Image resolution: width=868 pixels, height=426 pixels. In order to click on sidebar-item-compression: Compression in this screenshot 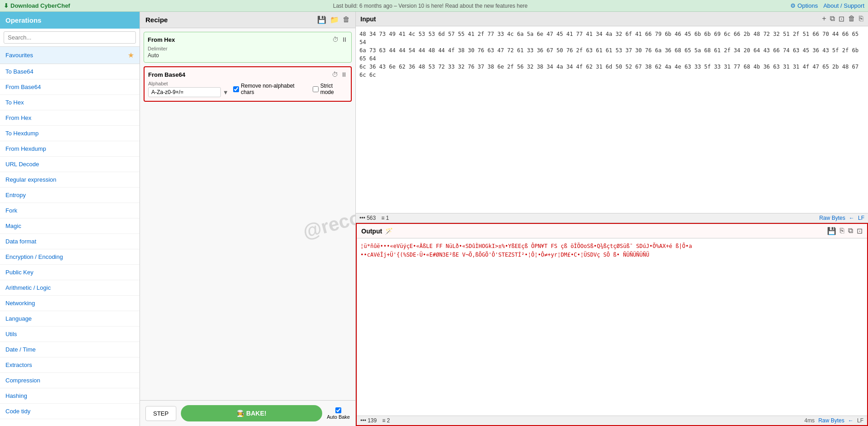, I will do `click(70, 381)`.